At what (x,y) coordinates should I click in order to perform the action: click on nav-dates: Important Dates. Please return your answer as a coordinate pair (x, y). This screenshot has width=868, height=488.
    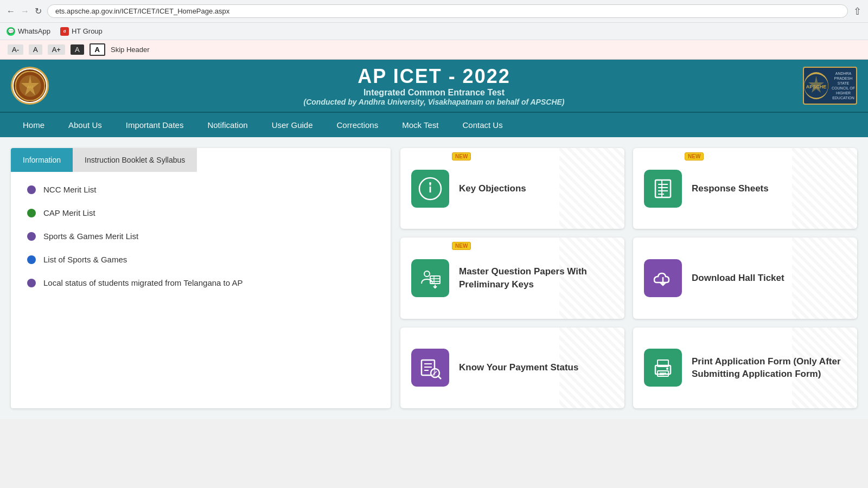
    Looking at the image, I should click on (155, 125).